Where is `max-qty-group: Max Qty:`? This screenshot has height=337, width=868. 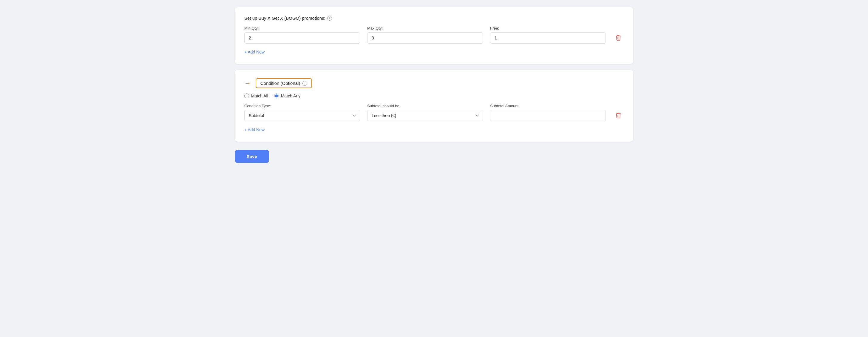
max-qty-group: Max Qty: is located at coordinates (425, 35).